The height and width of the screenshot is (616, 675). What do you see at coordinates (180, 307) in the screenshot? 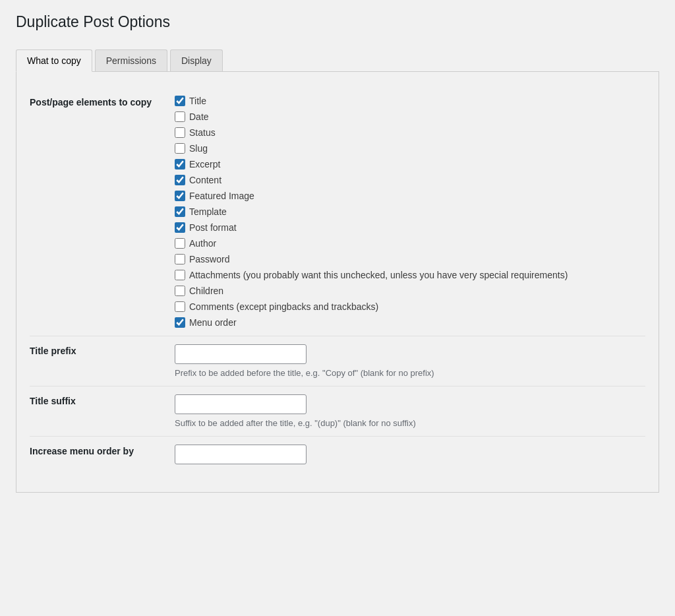
I see `checkbox-comments` at bounding box center [180, 307].